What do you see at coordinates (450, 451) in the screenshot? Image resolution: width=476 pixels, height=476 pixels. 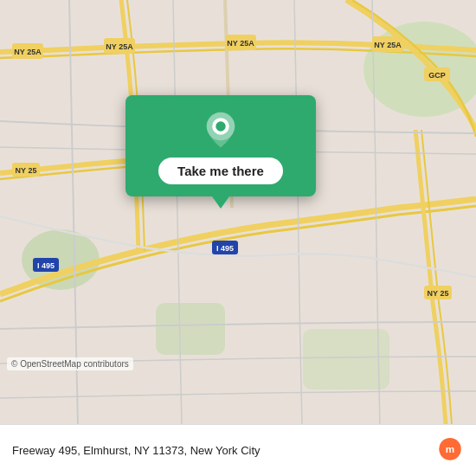 I see `moovit-logo-icon: m` at bounding box center [450, 451].